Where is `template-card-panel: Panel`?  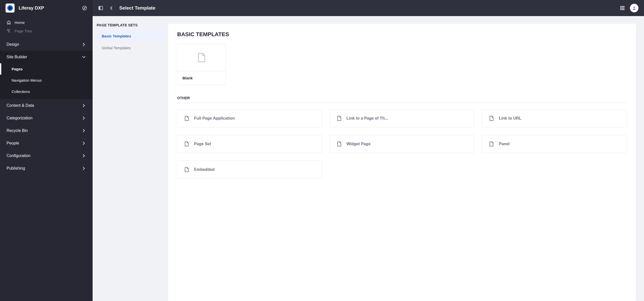
template-card-panel: Panel is located at coordinates (554, 144).